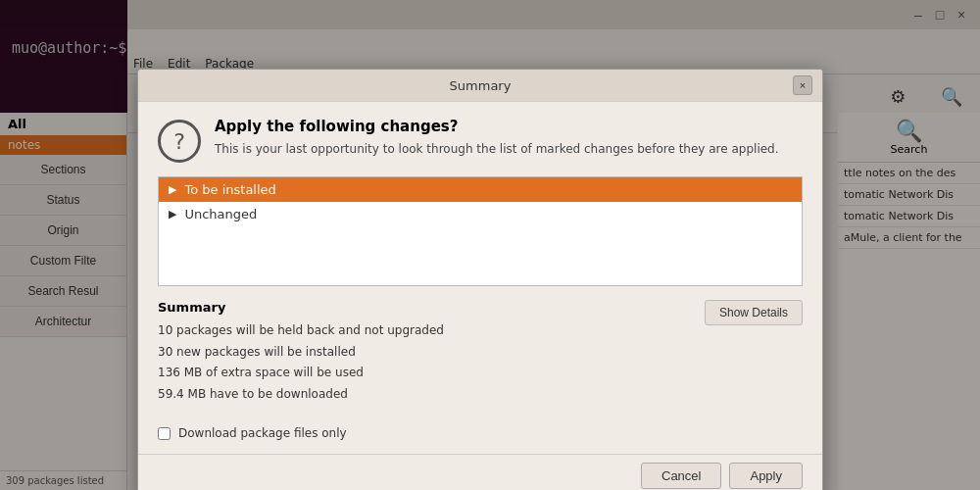 This screenshot has height=490, width=980. What do you see at coordinates (301, 353) in the screenshot?
I see `summary-section: Summary 10 packages will be held back an…` at bounding box center [301, 353].